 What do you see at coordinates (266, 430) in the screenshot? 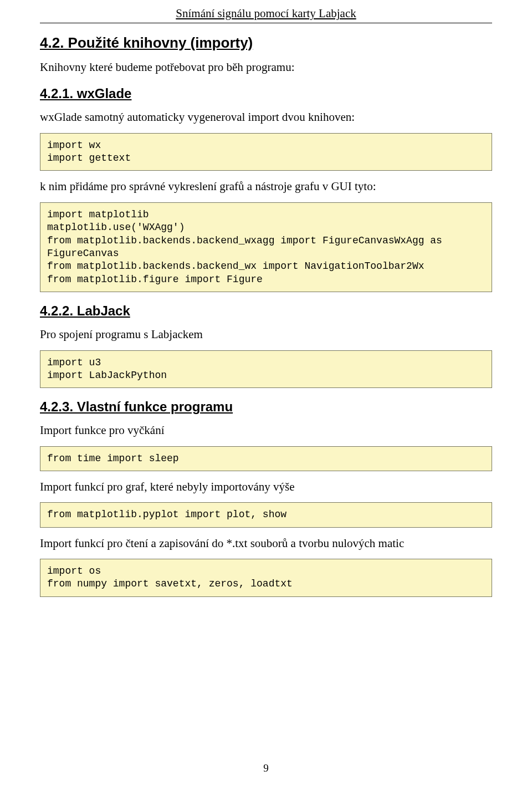
I see `paragraph: Import funkce pro vyčkání` at bounding box center [266, 430].